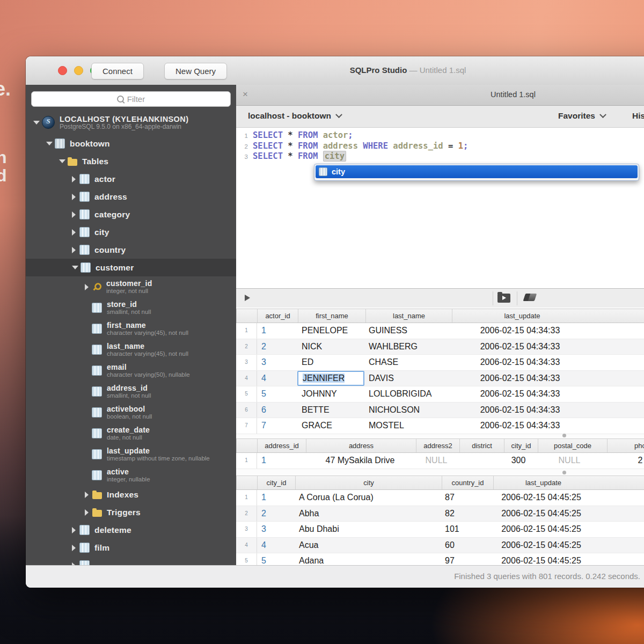 The height and width of the screenshot is (644, 644). Describe the element at coordinates (331, 426) in the screenshot. I see `table-cell: GRACE` at that location.